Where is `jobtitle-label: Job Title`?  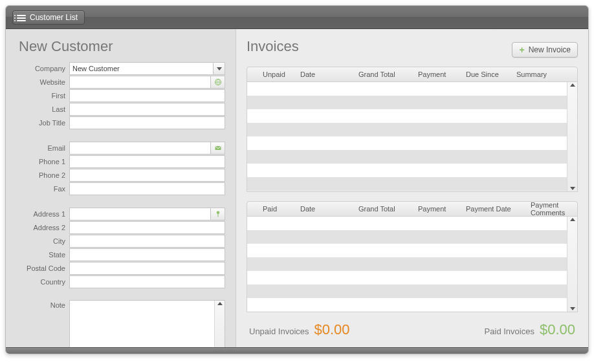 jobtitle-label: Job Title is located at coordinates (44, 123).